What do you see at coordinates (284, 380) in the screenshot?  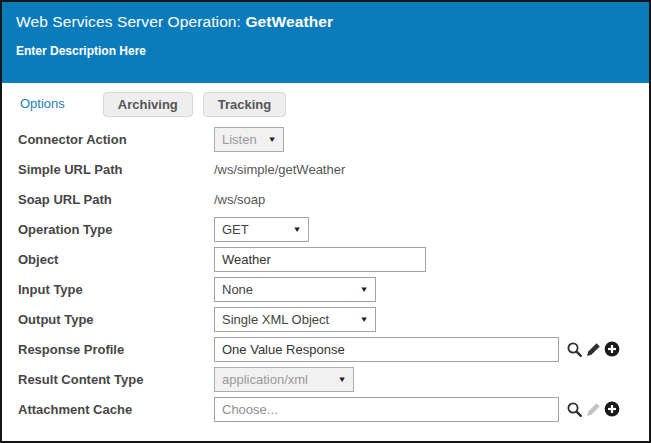 I see `result-content-type-select: application/xml ▼` at bounding box center [284, 380].